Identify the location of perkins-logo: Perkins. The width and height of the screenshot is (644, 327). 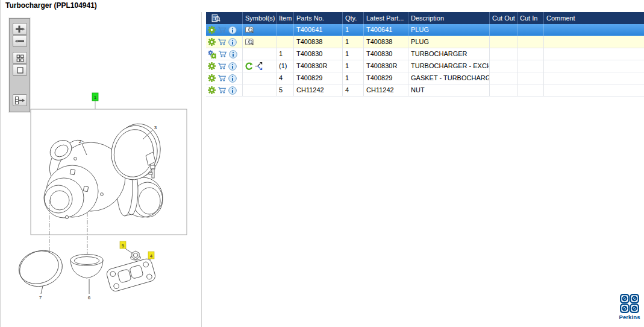
(630, 307).